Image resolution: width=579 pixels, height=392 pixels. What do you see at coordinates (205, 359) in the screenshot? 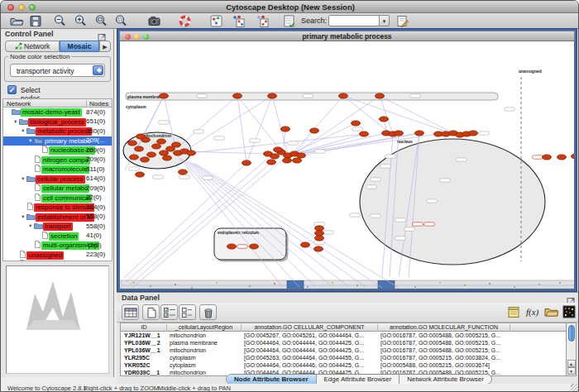
I see `table-cell: cytoplasm` at bounding box center [205, 359].